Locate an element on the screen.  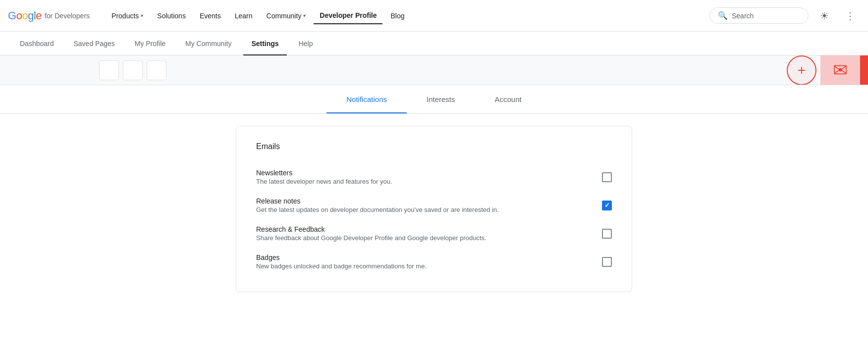
nav-solutions: Solutions is located at coordinates (171, 16).